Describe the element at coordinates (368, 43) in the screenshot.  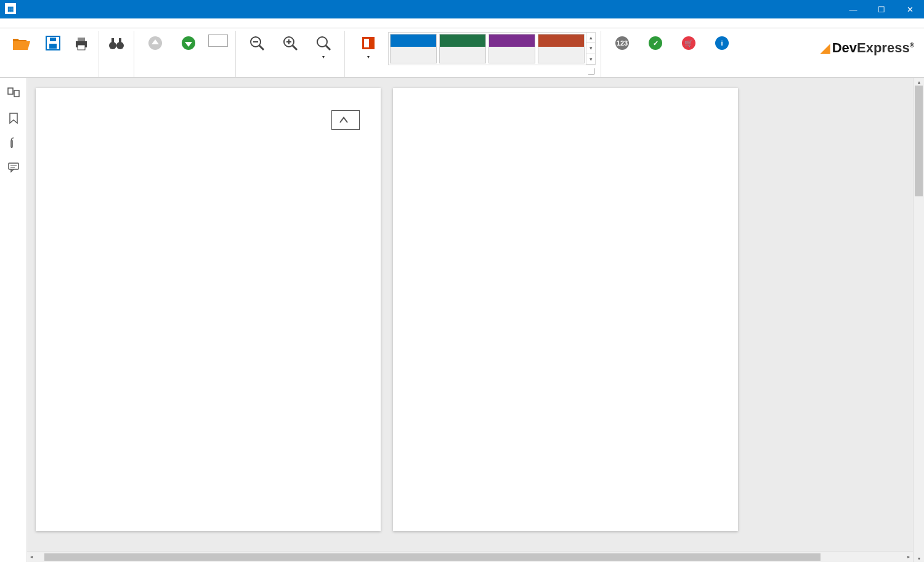
I see `office-icon` at that location.